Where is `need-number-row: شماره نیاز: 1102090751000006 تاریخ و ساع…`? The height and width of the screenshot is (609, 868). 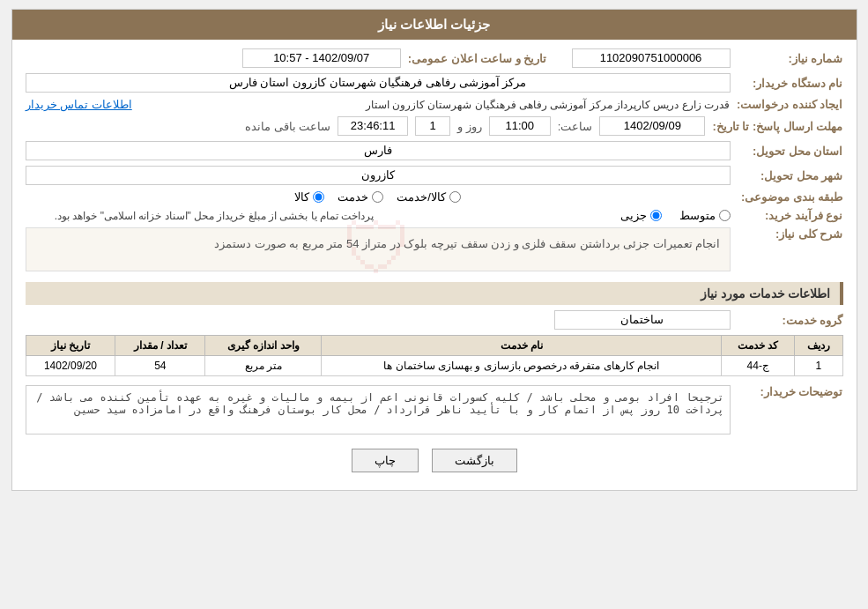 need-number-row: شماره نیاز: 1102090751000006 تاریخ و ساع… is located at coordinates (434, 58).